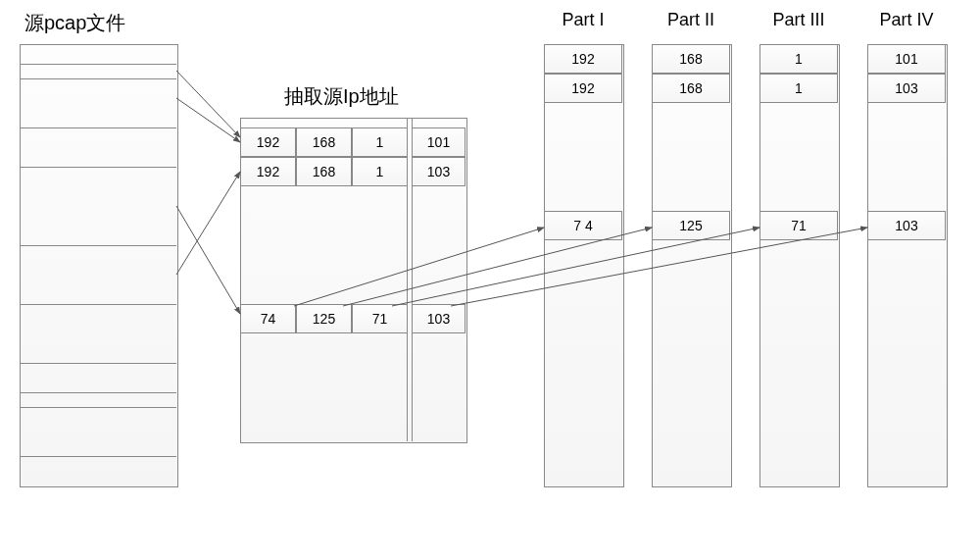 This screenshot has height=560, width=980. What do you see at coordinates (583, 20) in the screenshot?
I see `part1-label: Part I` at bounding box center [583, 20].